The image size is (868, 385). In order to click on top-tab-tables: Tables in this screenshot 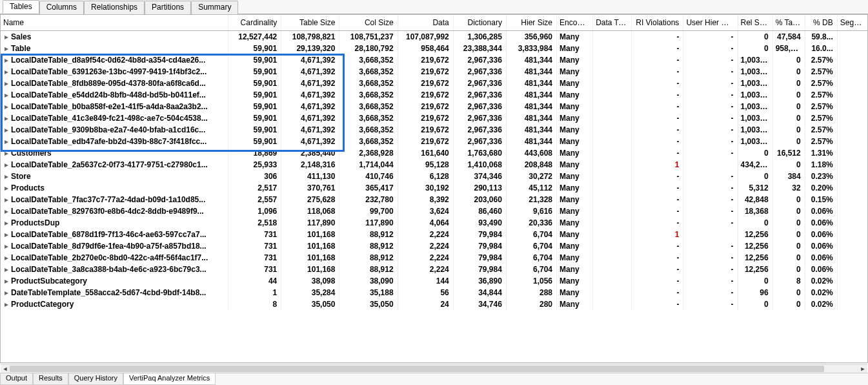, I will do `click(21, 6)`.